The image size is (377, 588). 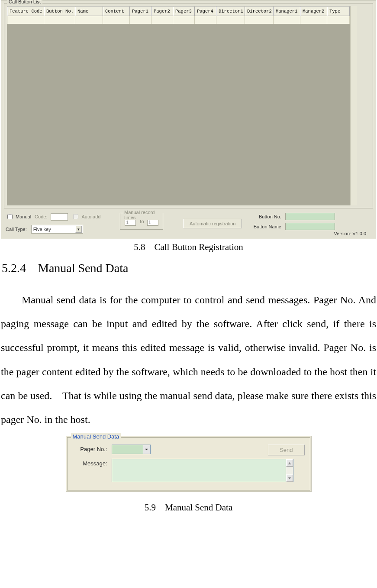 What do you see at coordinates (189, 464) in the screenshot?
I see `fig59-screenshot: Manual Send Data Pager No.: Send Message…` at bounding box center [189, 464].